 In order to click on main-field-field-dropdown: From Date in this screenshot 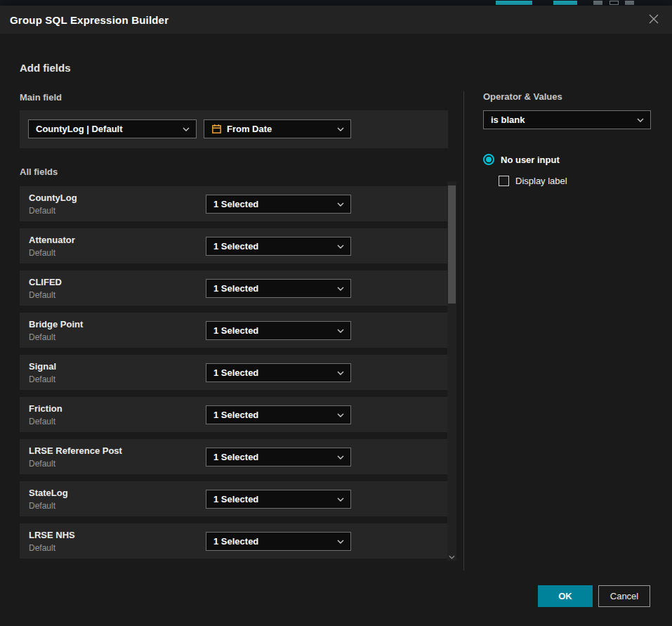, I will do `click(277, 129)`.